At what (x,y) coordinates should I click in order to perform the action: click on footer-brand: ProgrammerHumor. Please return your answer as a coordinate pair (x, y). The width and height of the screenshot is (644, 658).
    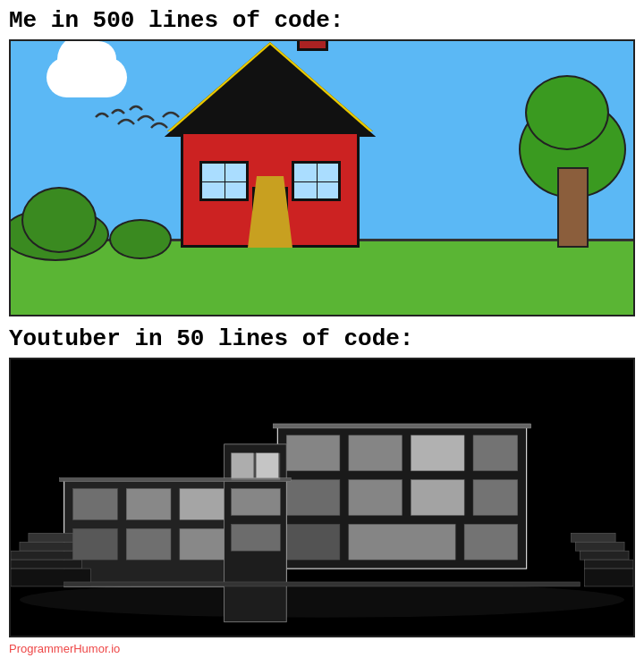
    Looking at the image, I should click on (59, 649).